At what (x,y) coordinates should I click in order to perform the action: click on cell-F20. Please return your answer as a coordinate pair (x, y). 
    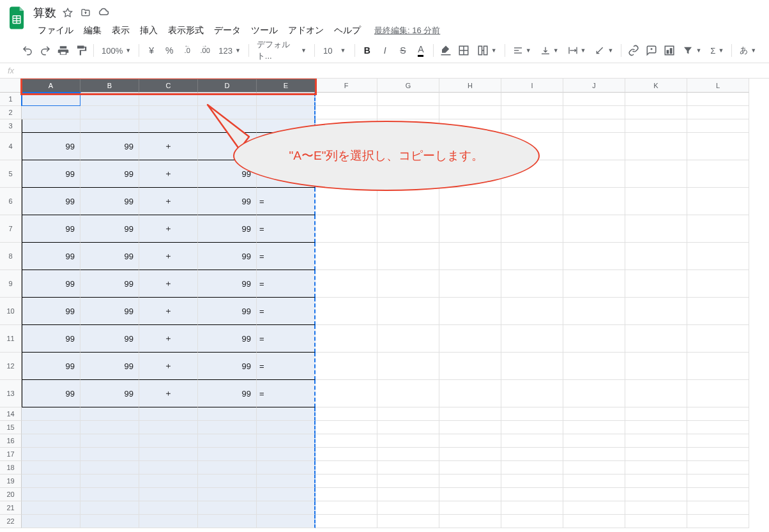
    Looking at the image, I should click on (346, 494).